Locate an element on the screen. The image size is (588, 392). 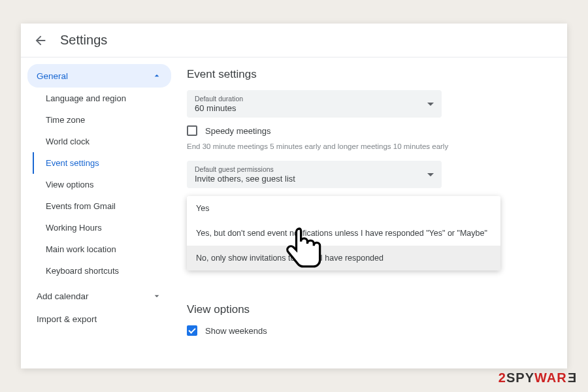
sidebar-item-events-gmail: Events from Gmail is located at coordinates (102, 206).